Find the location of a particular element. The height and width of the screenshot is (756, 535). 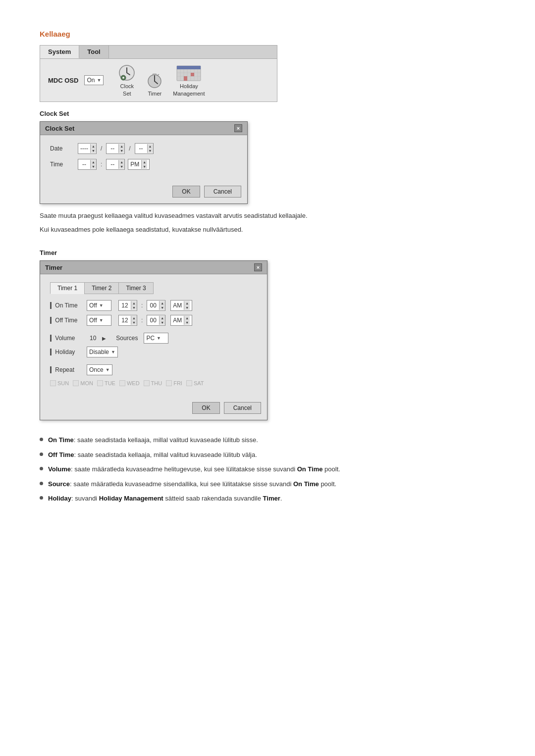

mdc-osd-label: MDC OSD is located at coordinates (63, 80).